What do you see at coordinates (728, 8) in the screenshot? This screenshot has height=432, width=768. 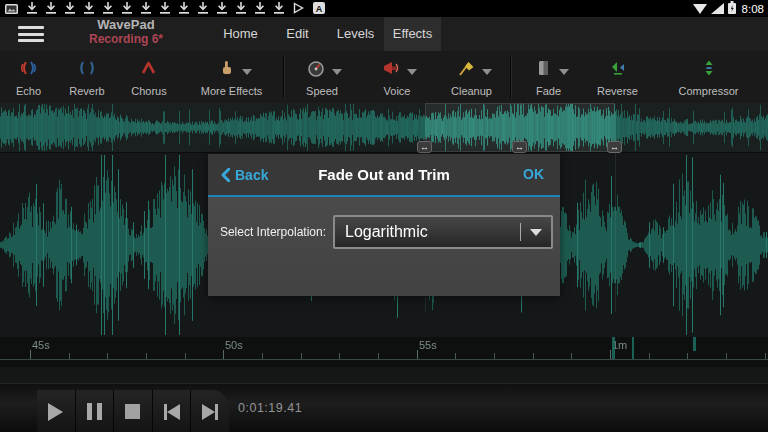 I see `status-bar-right: 8:08` at bounding box center [728, 8].